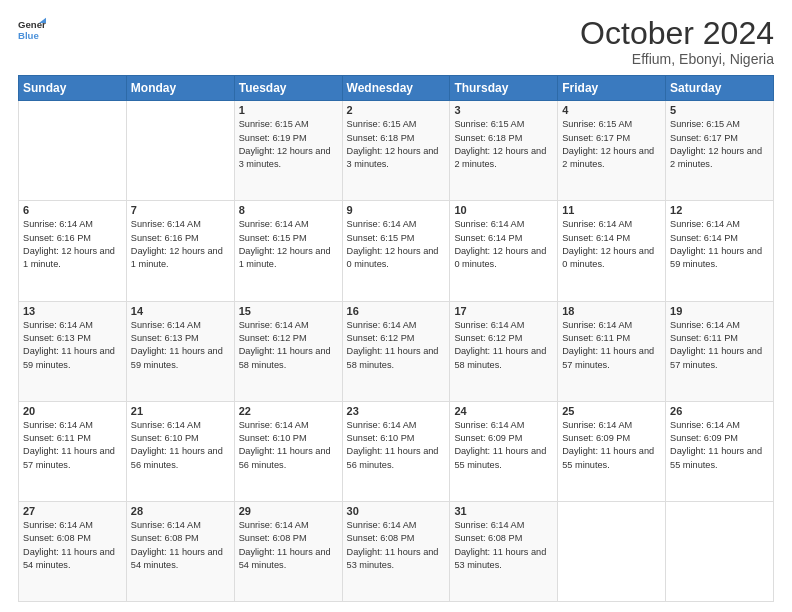 The width and height of the screenshot is (792, 612). What do you see at coordinates (612, 251) in the screenshot?
I see `calendar-cell: 11Sunrise: 6:14 AMSunset: 6:14 PMDayligh…` at bounding box center [612, 251].